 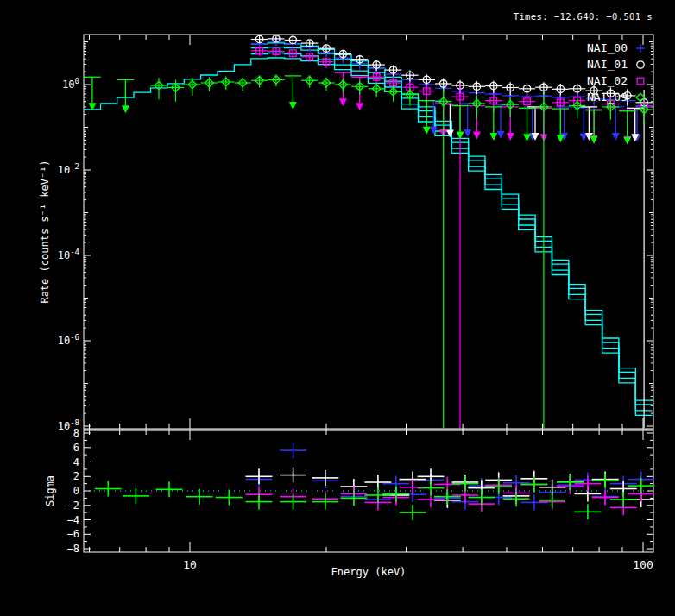 I want to click on legend-label-NAI_02: NAI_02, so click(x=608, y=81).